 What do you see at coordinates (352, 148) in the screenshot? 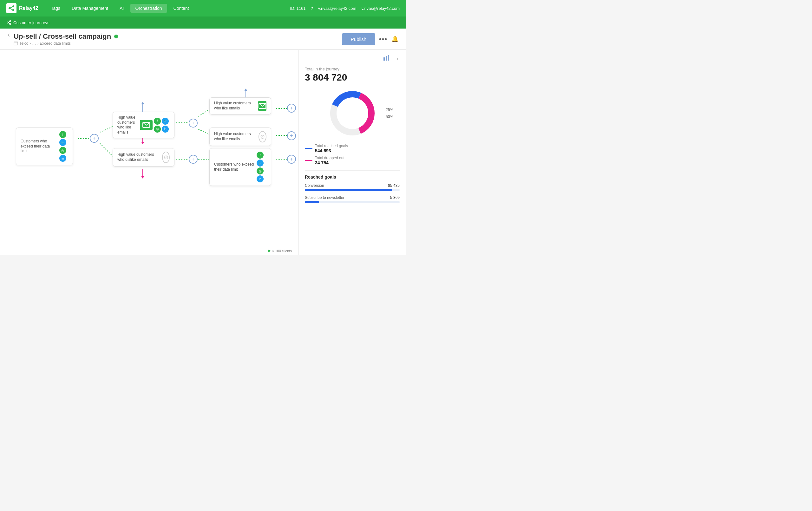
I see `legend-blue: Total reached goals 544 693` at bounding box center [352, 148].